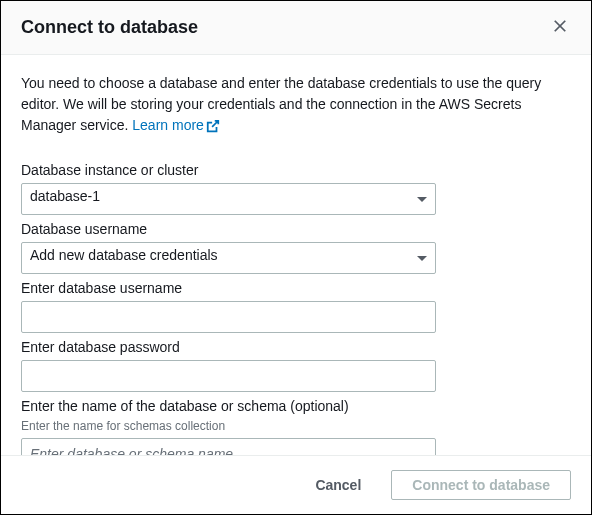 The width and height of the screenshot is (592, 515). Describe the element at coordinates (296, 426) in the screenshot. I see `field-schema: Enter the name of the database or schema…` at that location.